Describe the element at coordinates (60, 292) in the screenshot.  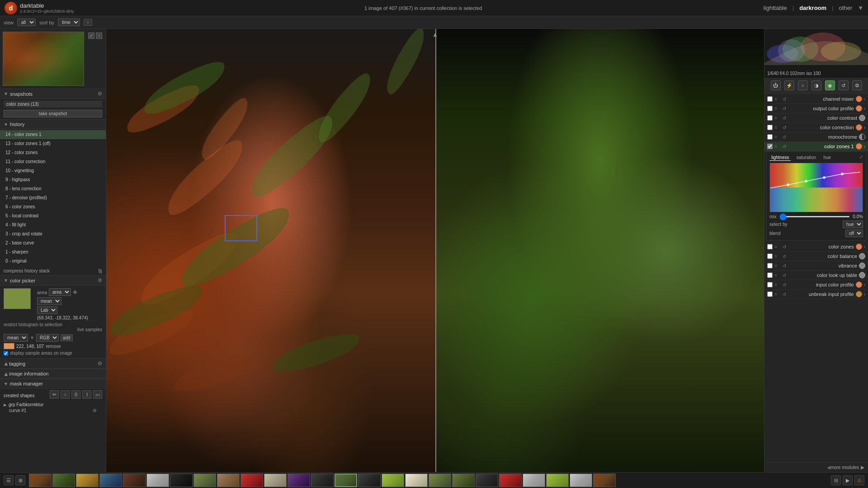
I see `cp-area-select: area` at that location.